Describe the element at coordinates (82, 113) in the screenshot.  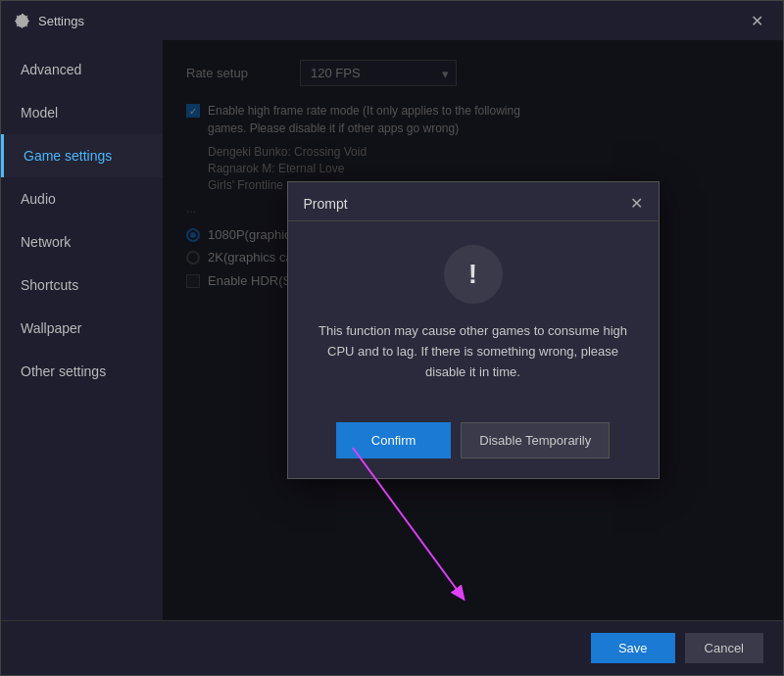
I see `sidebar-item-model: Model` at that location.